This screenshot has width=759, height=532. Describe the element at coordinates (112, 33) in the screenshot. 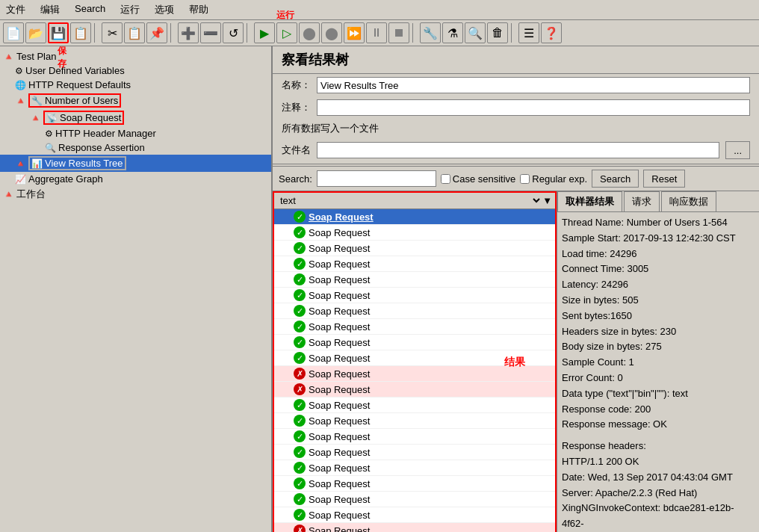

I see `cut-button: ✂` at that location.